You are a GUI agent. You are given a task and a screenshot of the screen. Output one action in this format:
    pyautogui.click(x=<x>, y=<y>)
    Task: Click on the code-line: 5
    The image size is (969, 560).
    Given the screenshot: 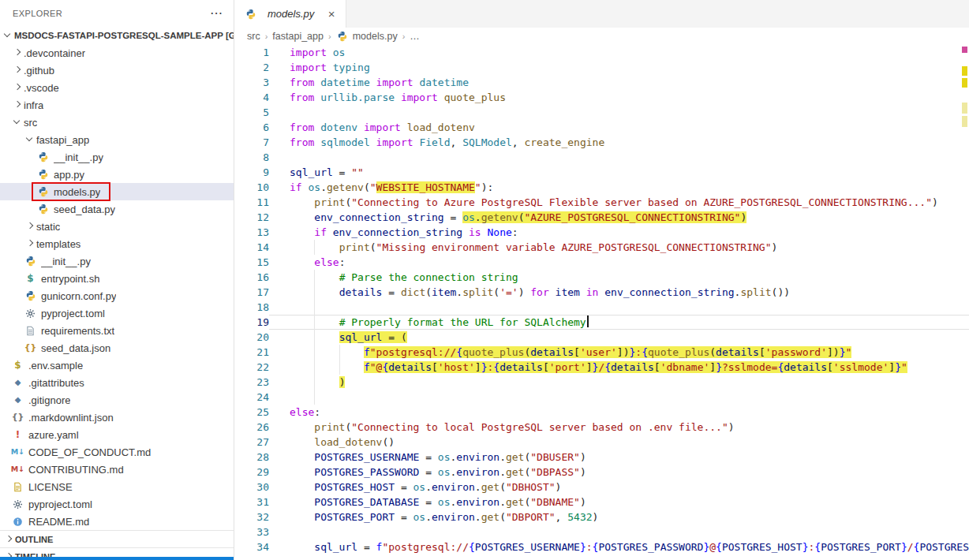 What is the action you would take?
    pyautogui.click(x=601, y=112)
    